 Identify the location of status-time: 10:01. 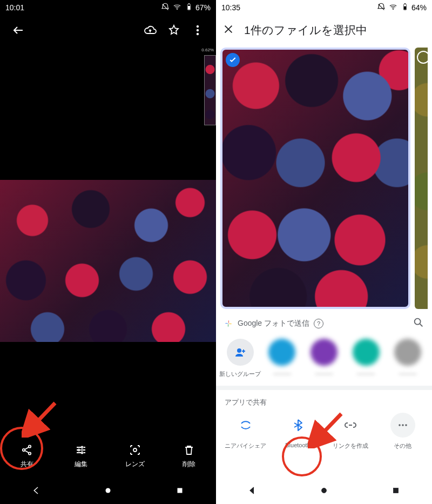
(15, 8).